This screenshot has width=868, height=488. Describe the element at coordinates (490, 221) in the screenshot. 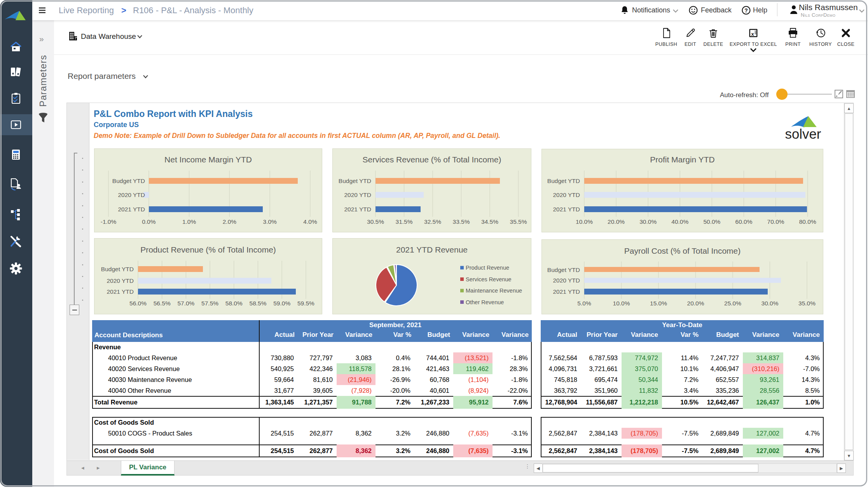

I see `svg-text: 34.5%` at that location.